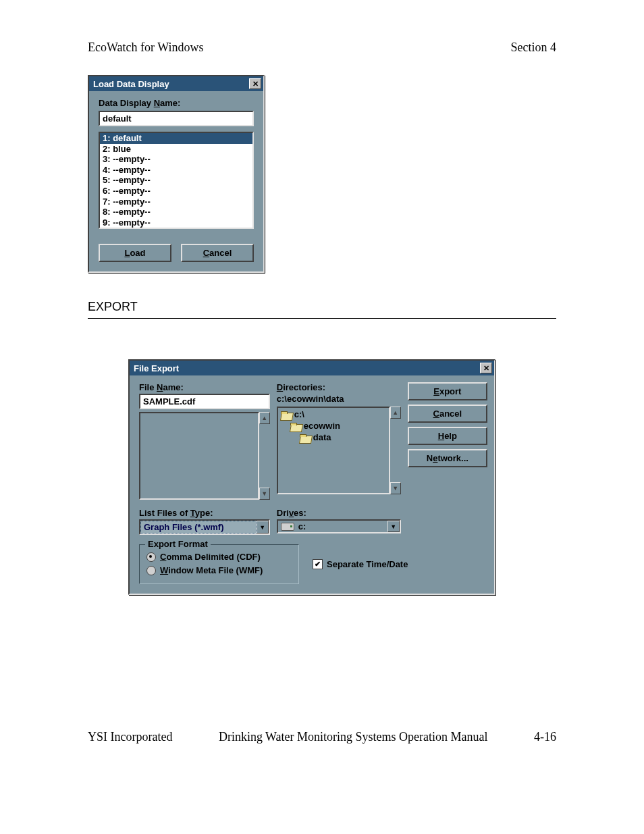 Image resolution: width=644 pixels, height=834 pixels. I want to click on dialog-title: File Export, so click(157, 369).